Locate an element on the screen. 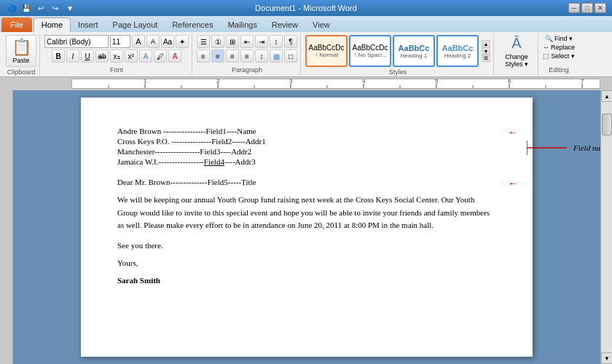 This screenshot has width=612, height=364. shading-button: ▦ is located at coordinates (276, 56).